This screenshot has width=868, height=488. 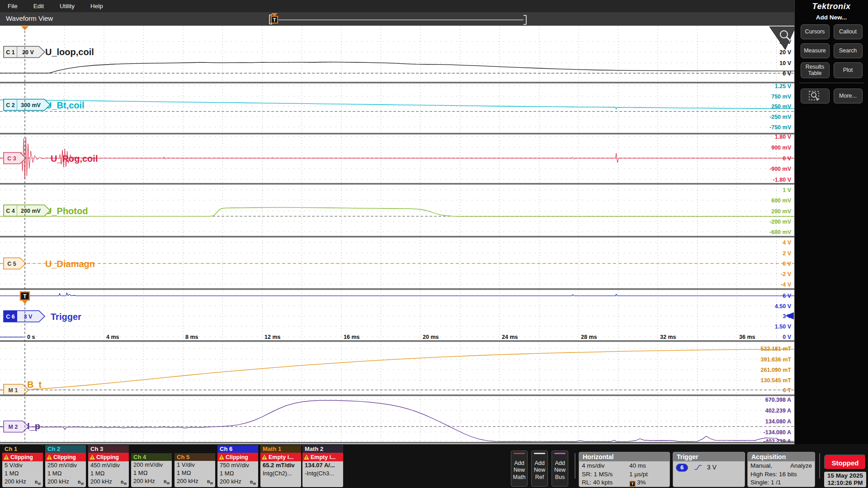 I want to click on channel-card-ch6: Ch 6Clipping750 mV/div1 MΩ200 kHzBW, so click(x=238, y=466).